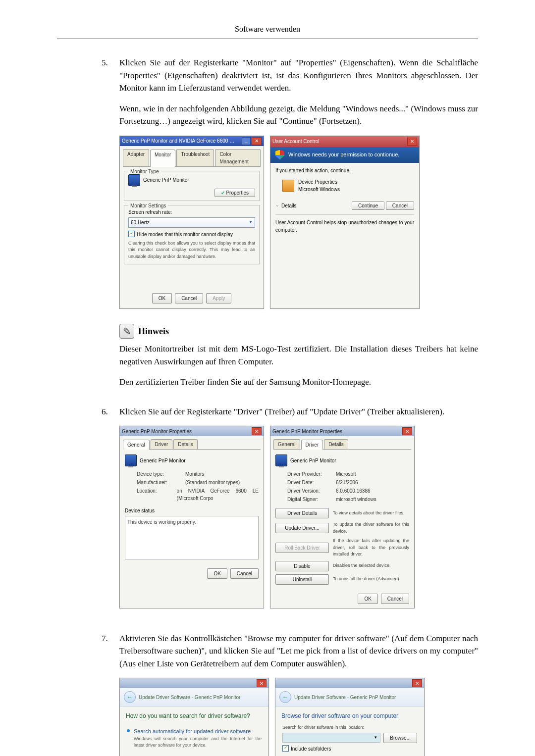 Image resolution: width=535 pixels, height=756 pixels. What do you see at coordinates (290, 694) in the screenshot?
I see `step-7: 7. Aktivieren Sie das Kontrollkästchen "…` at bounding box center [290, 694].